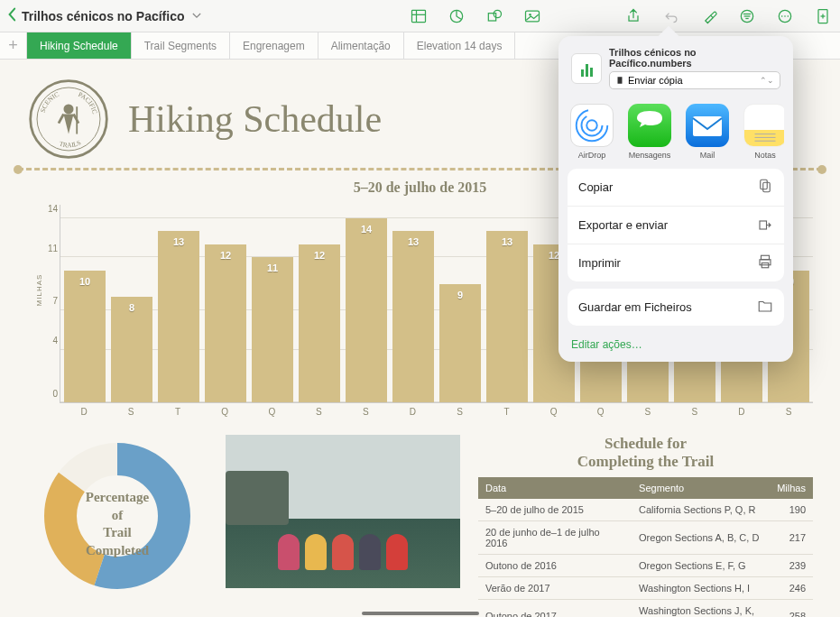 The image size is (840, 617). What do you see at coordinates (747, 16) in the screenshot?
I see `filter-icon` at bounding box center [747, 16].